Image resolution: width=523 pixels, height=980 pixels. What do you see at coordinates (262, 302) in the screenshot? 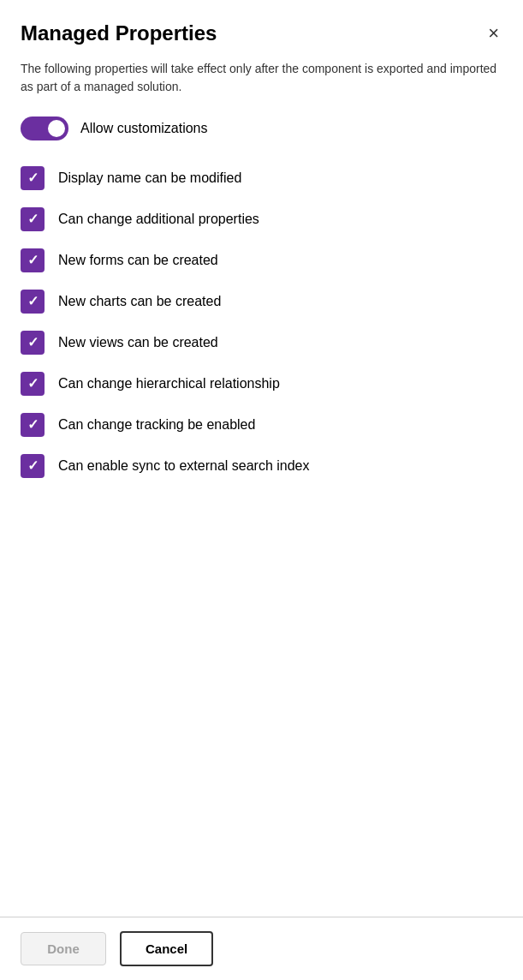
I see `checkbox-row: ✓ New charts can be created` at bounding box center [262, 302].